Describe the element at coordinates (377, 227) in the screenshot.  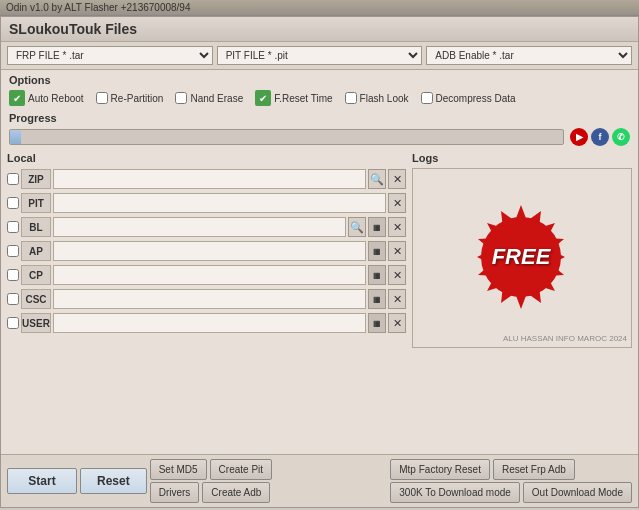
I see `bl-grid-btn: ▦` at that location.